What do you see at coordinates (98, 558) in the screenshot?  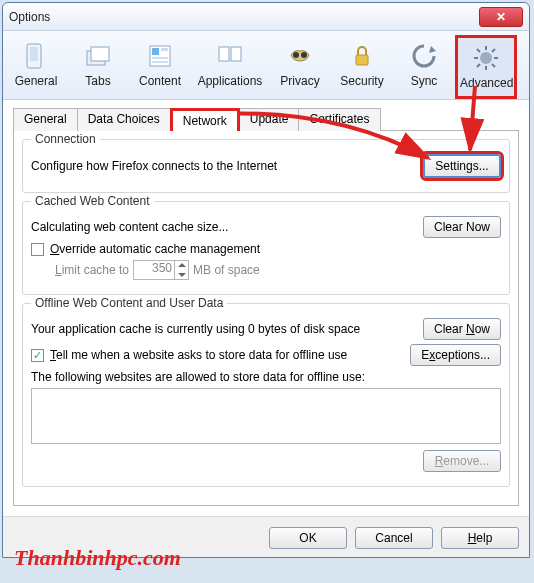 I see `watermark: Thanhbinhpc.com` at bounding box center [98, 558].